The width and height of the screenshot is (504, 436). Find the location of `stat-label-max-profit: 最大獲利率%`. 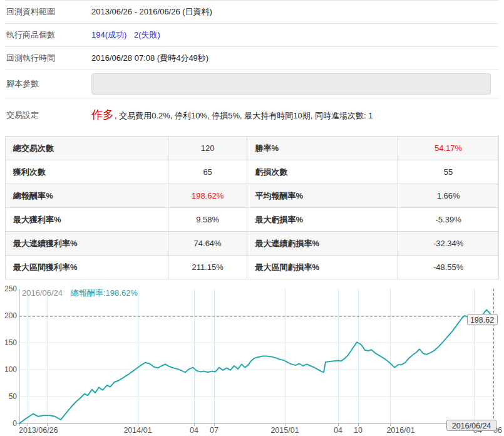

stat-label-max-profit: 最大獲利率% is located at coordinates (87, 220).